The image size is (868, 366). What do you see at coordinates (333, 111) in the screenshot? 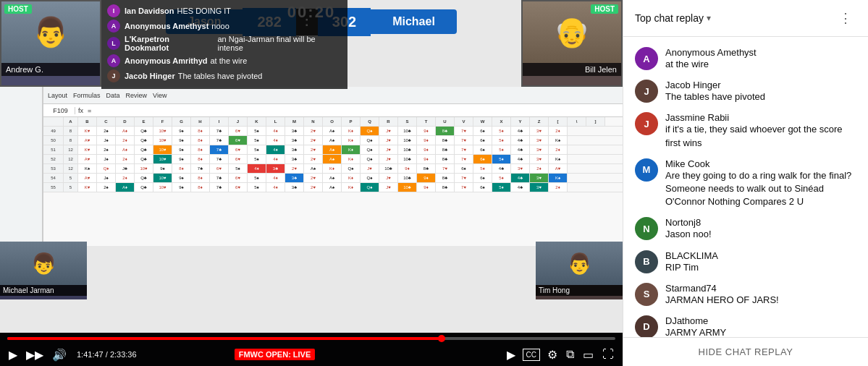
I see `formula-bar: F109 fx =` at bounding box center [333, 111].